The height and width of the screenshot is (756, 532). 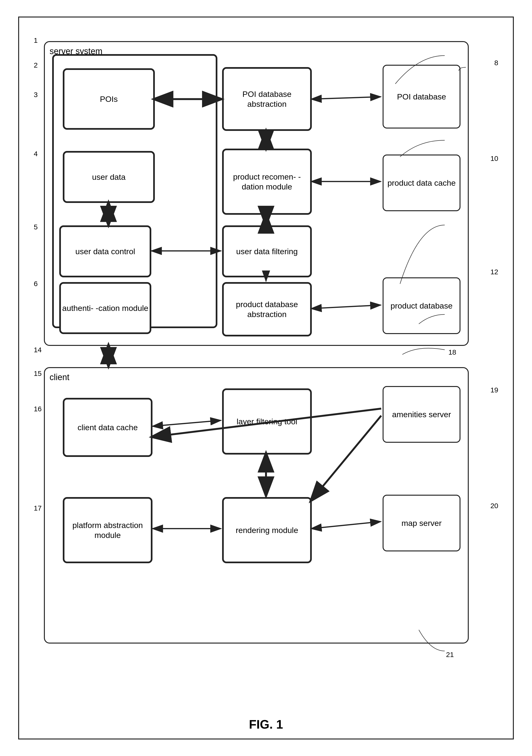 What do you see at coordinates (267, 182) in the screenshot?
I see `product-recommendation-box: product recomen- -dation module` at bounding box center [267, 182].